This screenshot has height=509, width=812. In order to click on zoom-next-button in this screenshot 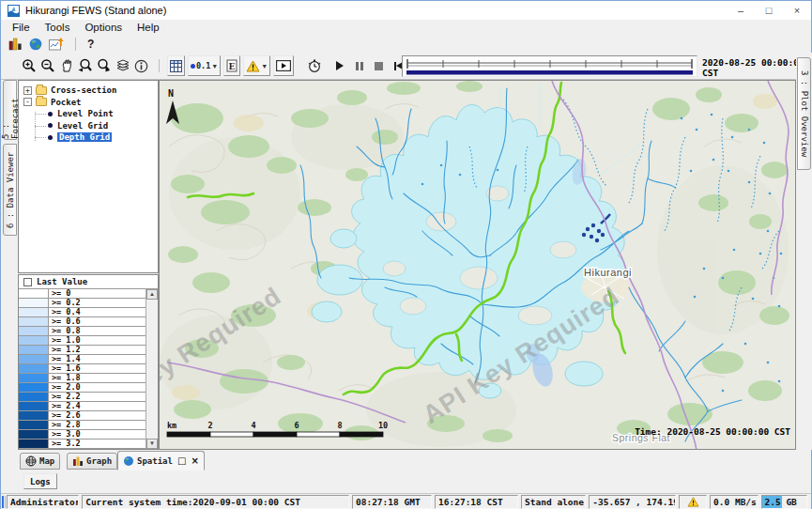, I will do `click(103, 66)`.